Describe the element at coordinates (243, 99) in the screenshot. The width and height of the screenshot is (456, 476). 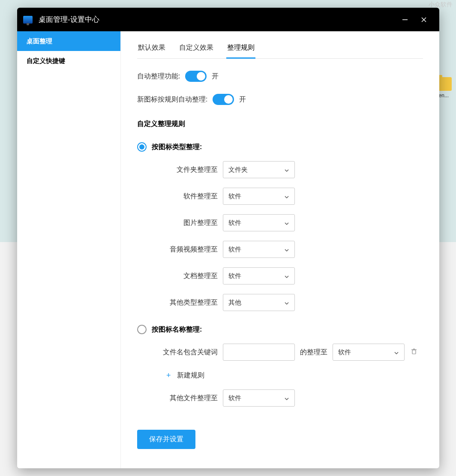
I see `new-icon-sort-state: 开` at that location.